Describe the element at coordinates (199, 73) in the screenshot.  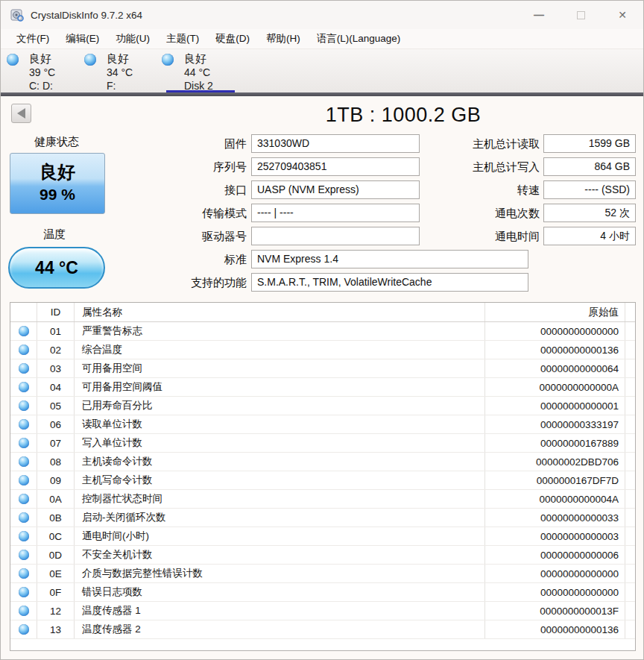
I see `tab-temperature: 44 °C` at that location.